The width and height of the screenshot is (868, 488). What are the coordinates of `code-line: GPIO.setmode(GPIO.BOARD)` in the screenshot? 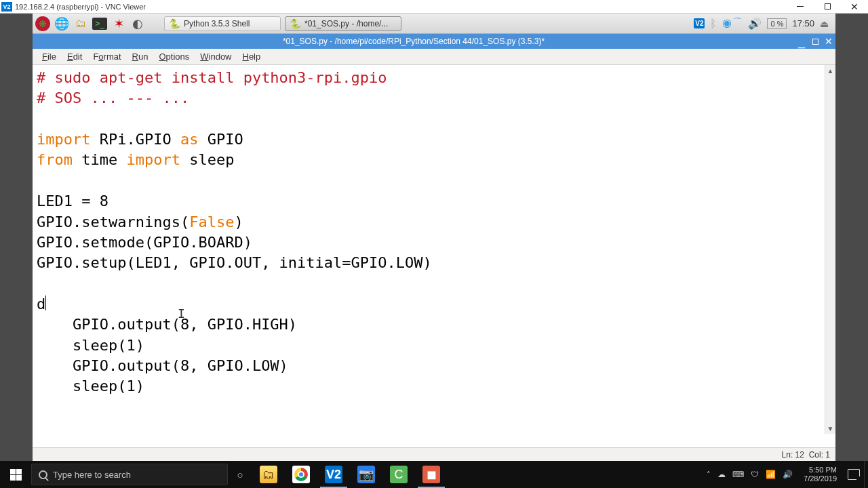 It's located at (144, 243).